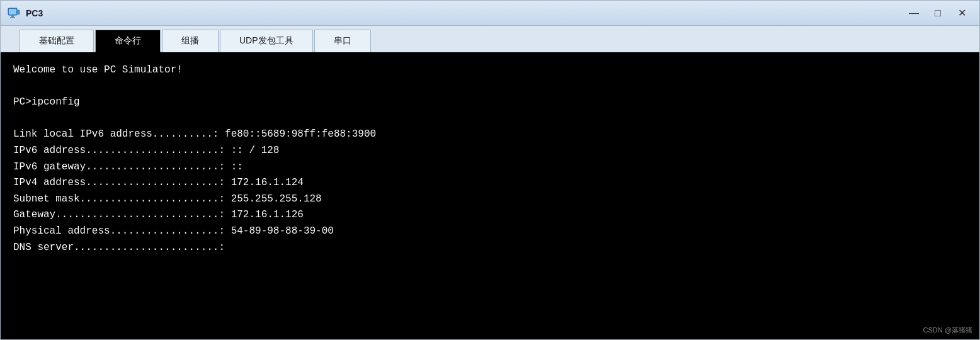 The height and width of the screenshot is (340, 980). I want to click on minimize-button: —, so click(914, 13).